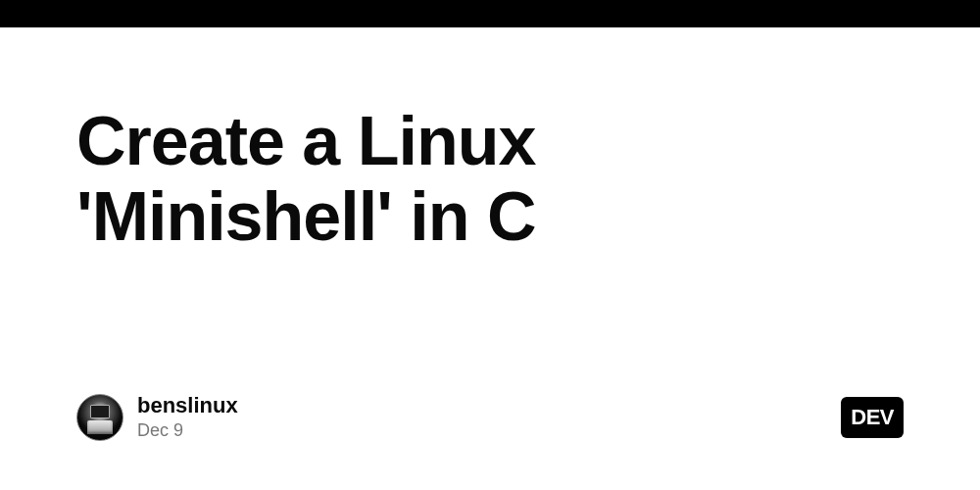  Describe the element at coordinates (157, 417) in the screenshot. I see `author-block: benslinux Dec 9` at that location.